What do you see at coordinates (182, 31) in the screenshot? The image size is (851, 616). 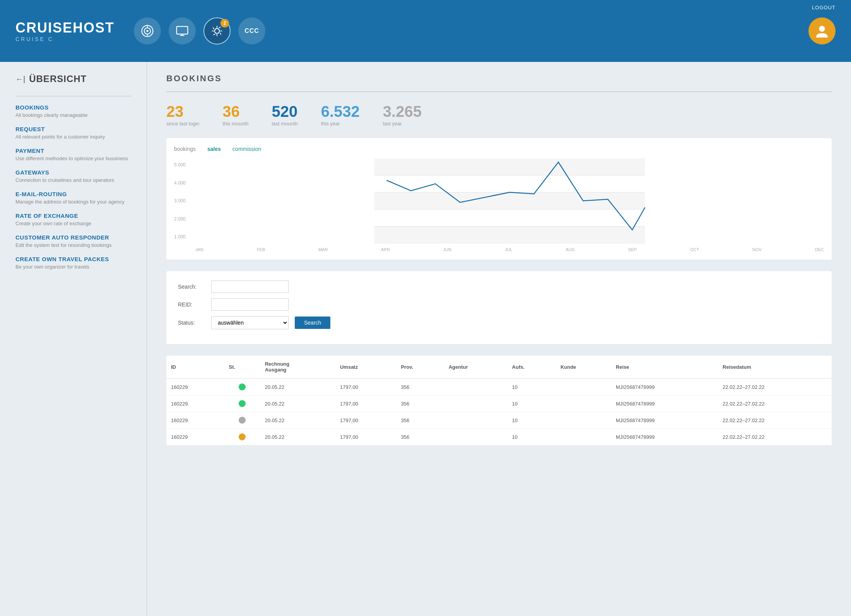 I see `nav-display` at bounding box center [182, 31].